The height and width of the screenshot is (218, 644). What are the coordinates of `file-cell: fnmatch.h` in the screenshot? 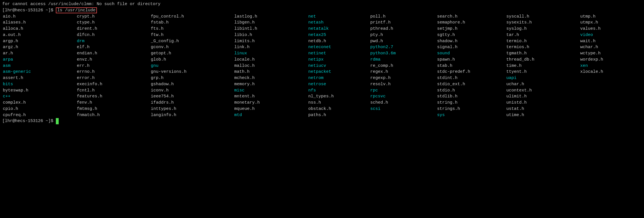 It's located at (113, 115).